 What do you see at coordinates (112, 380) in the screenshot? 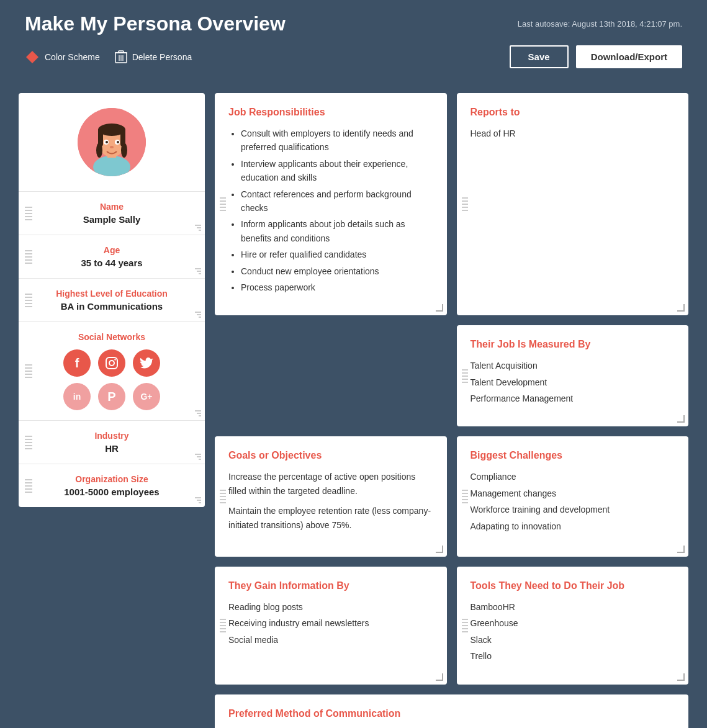
I see `social-icons-grid: f in P` at bounding box center [112, 380].